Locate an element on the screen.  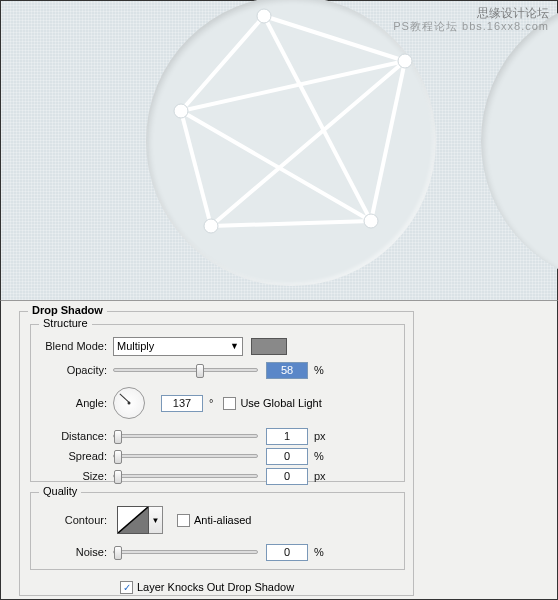
contour-dropdown-arrow: ▼ is located at coordinates (156, 520).